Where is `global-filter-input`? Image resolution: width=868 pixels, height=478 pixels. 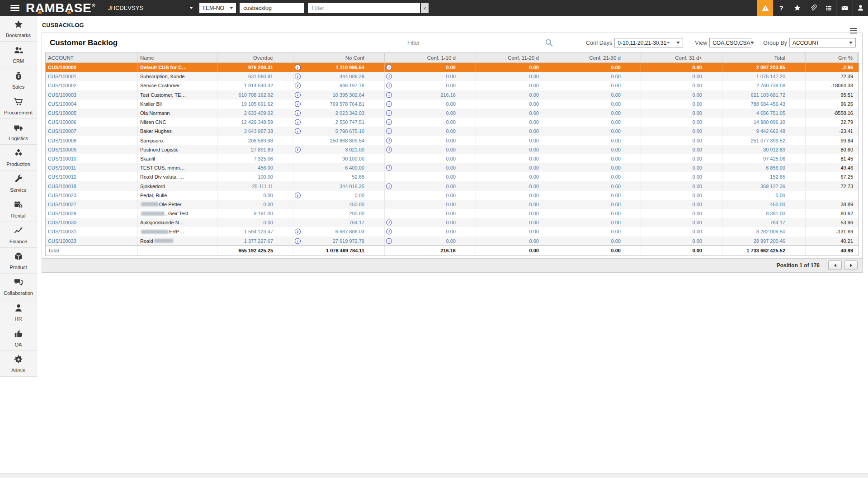
global-filter-input is located at coordinates (364, 8).